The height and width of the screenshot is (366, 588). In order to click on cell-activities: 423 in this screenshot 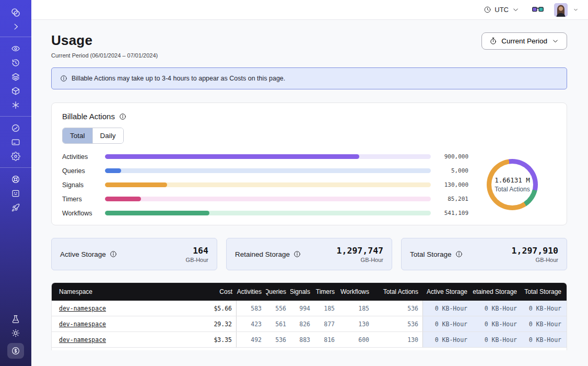, I will do `click(251, 324)`.